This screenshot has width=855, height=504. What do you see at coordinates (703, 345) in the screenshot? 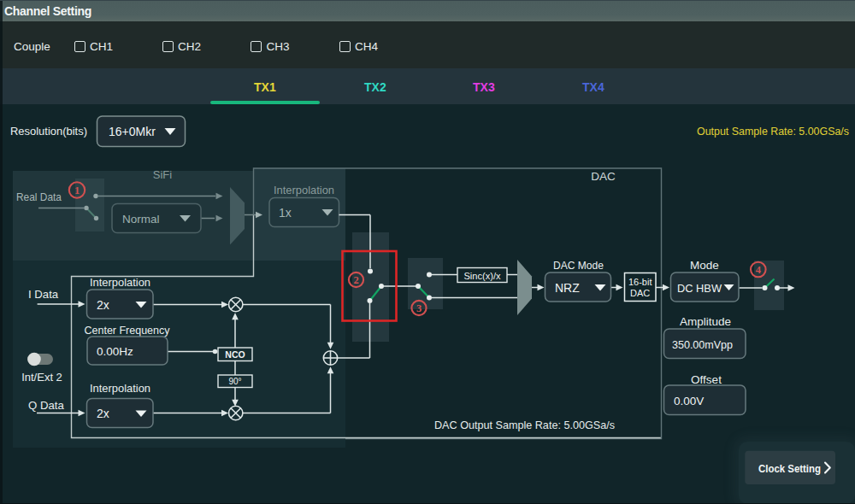
I see `svg-text: 350.00mVpp` at bounding box center [703, 345].